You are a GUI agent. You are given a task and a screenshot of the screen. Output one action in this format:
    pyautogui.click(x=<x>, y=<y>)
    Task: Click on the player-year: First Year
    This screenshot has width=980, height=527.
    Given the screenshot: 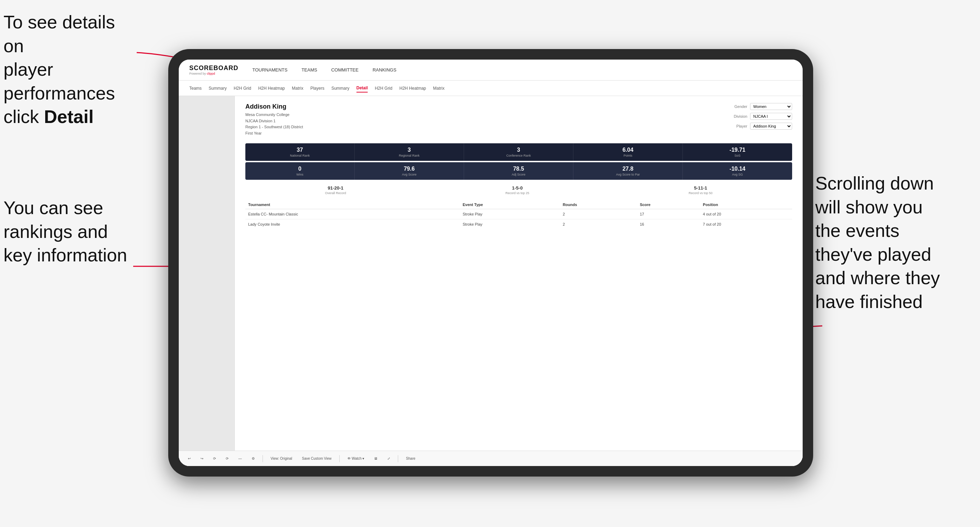 What is the action you would take?
    pyautogui.click(x=274, y=133)
    